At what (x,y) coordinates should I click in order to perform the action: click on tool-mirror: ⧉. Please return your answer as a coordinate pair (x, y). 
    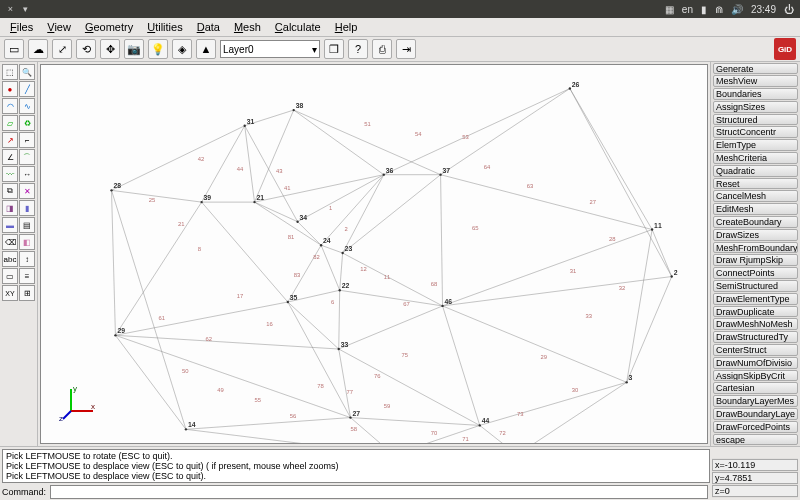
    Looking at the image, I should click on (10, 191).